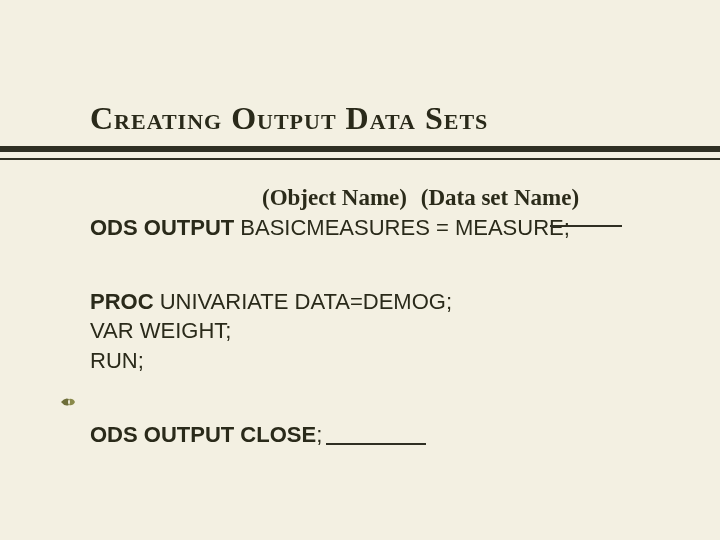 This screenshot has width=720, height=540. What do you see at coordinates (303, 302) in the screenshot?
I see `proc-rest: UNIVARIATE DATA=DEMOG;` at bounding box center [303, 302].